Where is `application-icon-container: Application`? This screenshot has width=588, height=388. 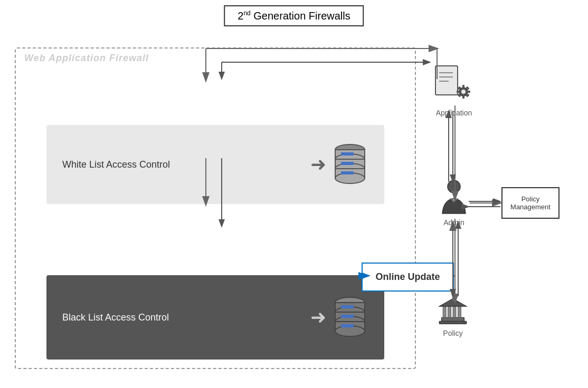 application-icon-container: Application is located at coordinates (454, 90).